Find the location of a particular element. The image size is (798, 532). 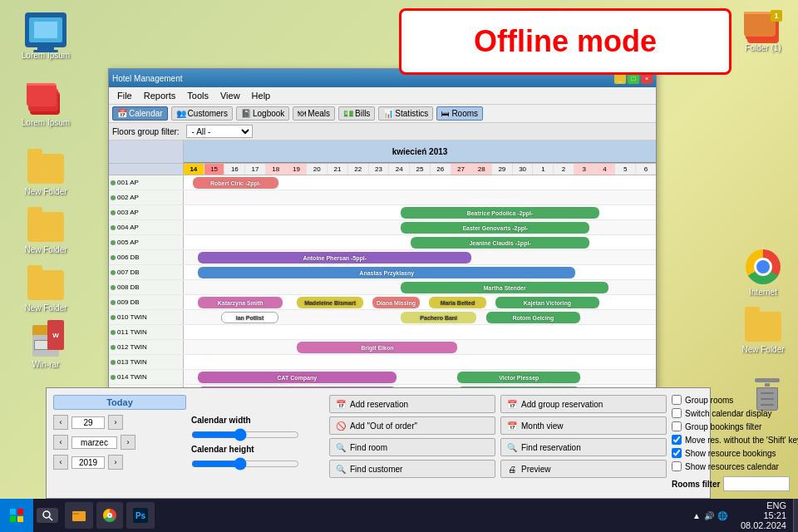

find-reservation-button: 🔍 Find reservation is located at coordinates (584, 447).